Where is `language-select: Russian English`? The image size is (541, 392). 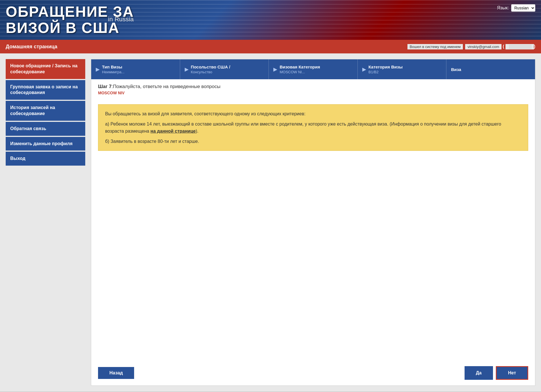 language-select: Russian English is located at coordinates (523, 8).